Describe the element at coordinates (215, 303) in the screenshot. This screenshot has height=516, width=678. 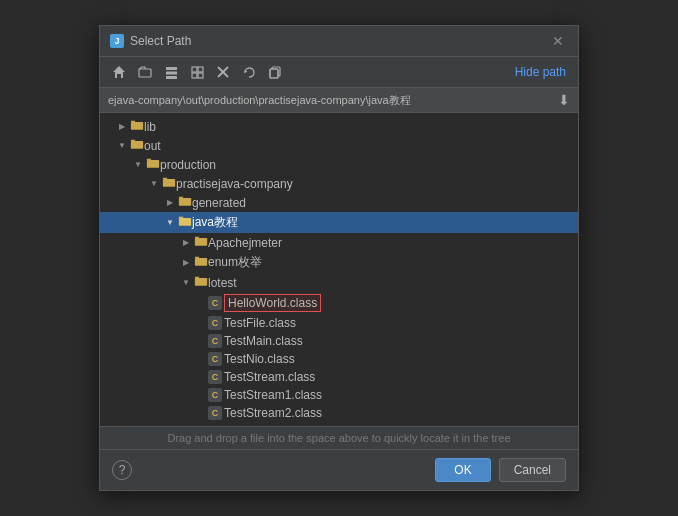
I see `class-icon-helloworld: C` at that location.